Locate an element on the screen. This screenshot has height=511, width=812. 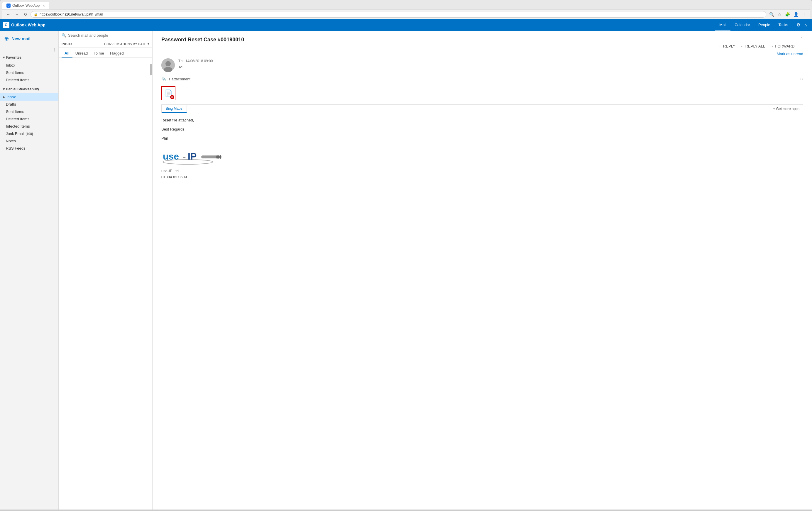
tab-close-button: ✕ is located at coordinates (44, 6).